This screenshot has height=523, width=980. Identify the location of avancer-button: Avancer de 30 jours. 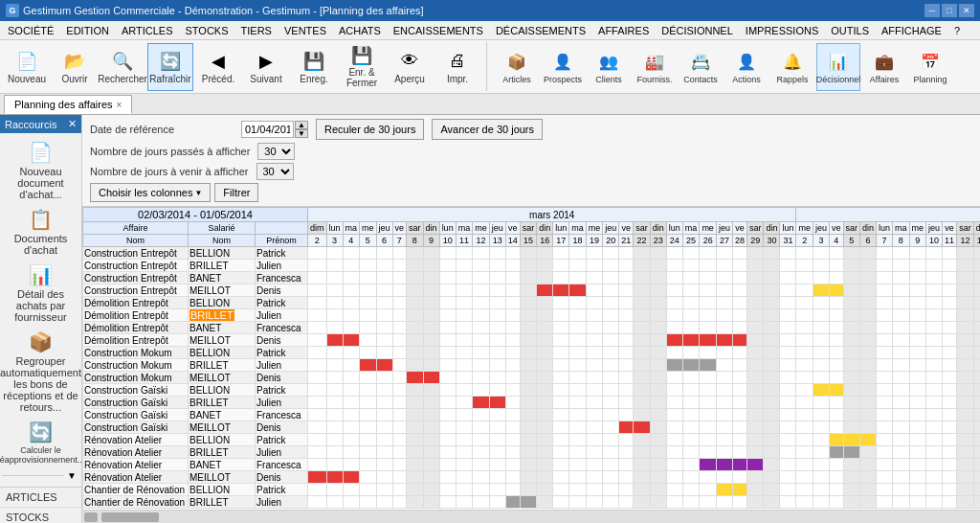
(487, 129).